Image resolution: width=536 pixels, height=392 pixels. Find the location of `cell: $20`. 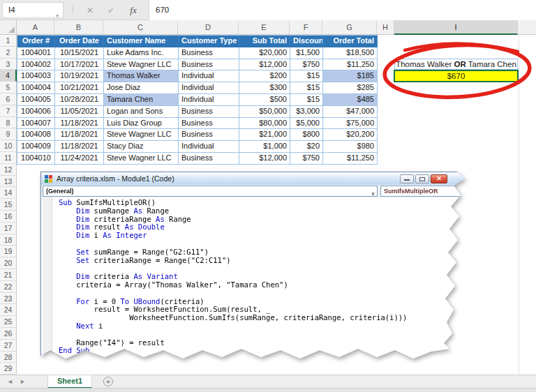

cell: $20 is located at coordinates (307, 146).